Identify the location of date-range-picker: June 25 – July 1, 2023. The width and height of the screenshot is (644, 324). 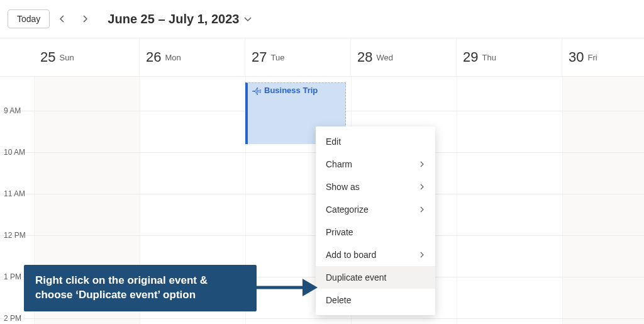
(180, 19).